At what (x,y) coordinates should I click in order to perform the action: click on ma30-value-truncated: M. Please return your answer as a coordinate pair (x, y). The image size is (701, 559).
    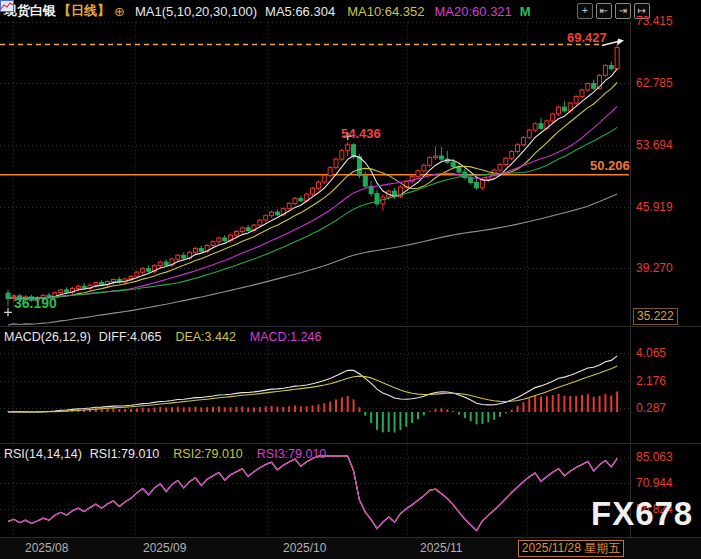
    Looking at the image, I should click on (526, 12).